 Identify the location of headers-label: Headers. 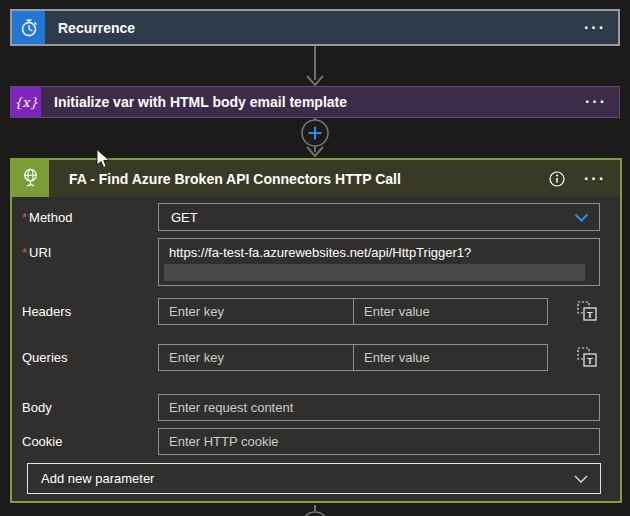
(46, 312).